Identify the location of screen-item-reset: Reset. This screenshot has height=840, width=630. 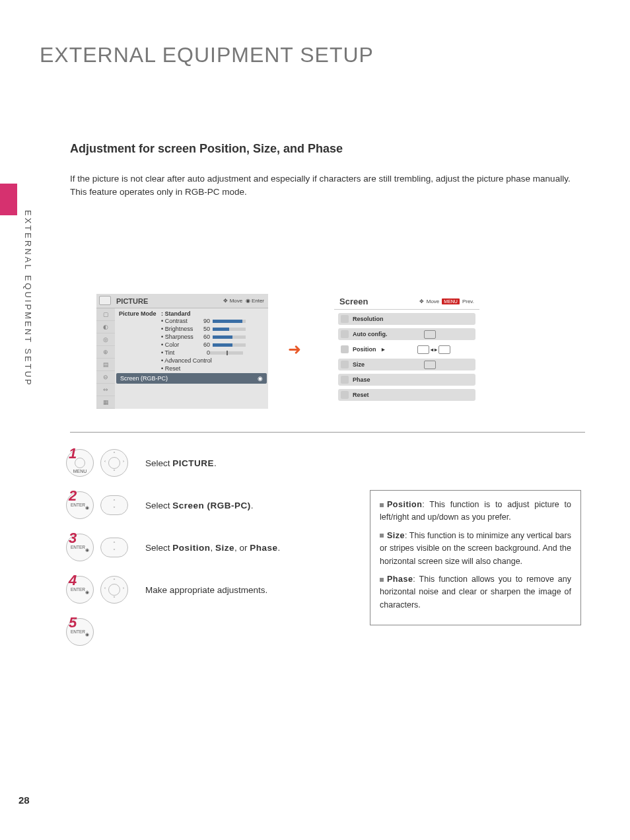
(407, 395).